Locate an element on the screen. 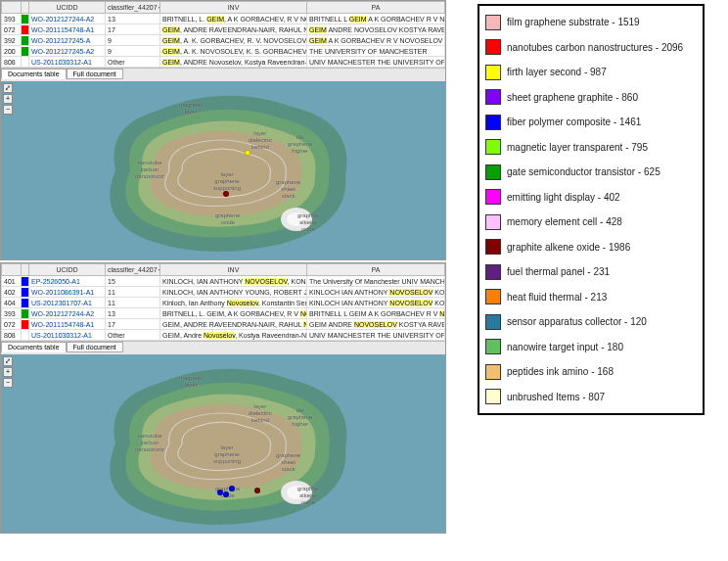 This screenshot has height=561, width=728. legend-label: gate semiconductor transistor - 625 is located at coordinates (583, 172).